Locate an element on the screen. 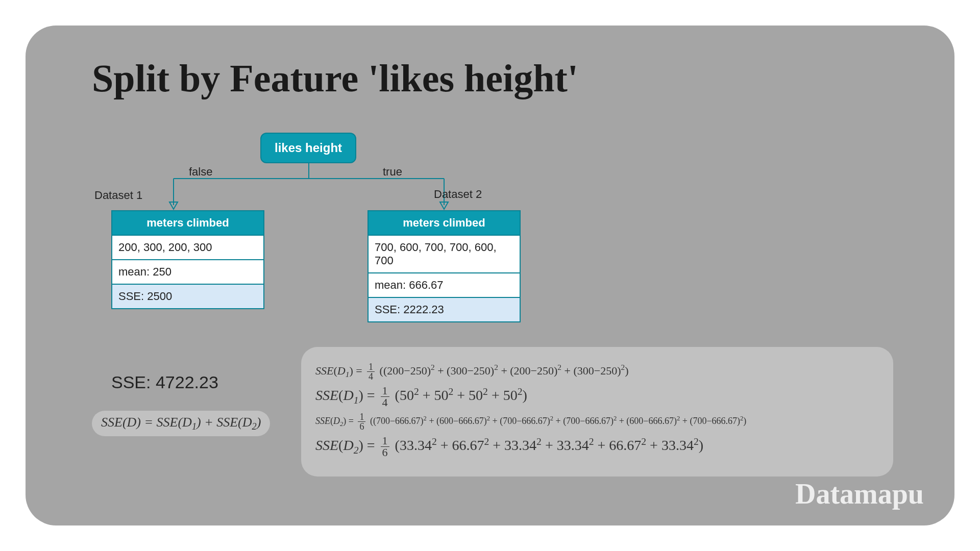  edge-label-true: true is located at coordinates (393, 172).